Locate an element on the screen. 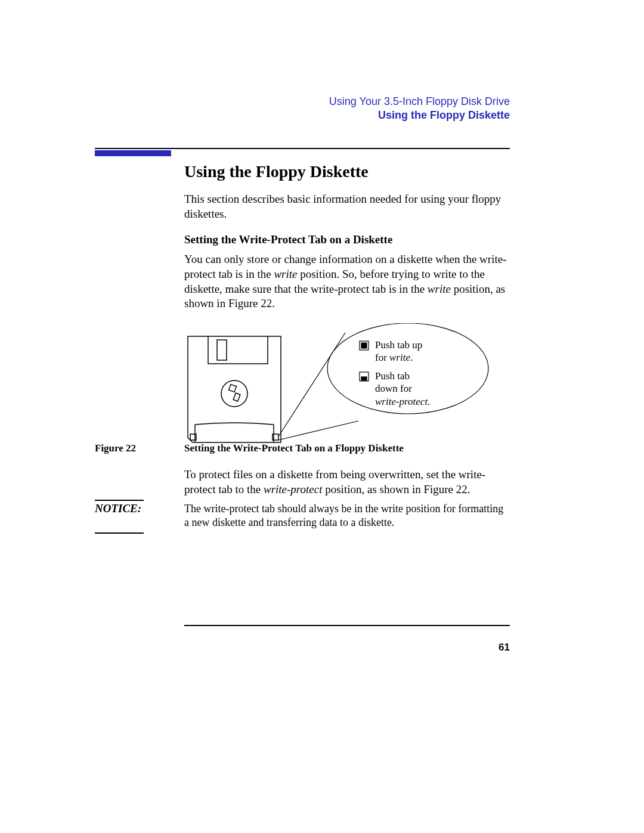 Image resolution: width=644 pixels, height=833 pixels. bubble1-line2a: for is located at coordinates (382, 358).